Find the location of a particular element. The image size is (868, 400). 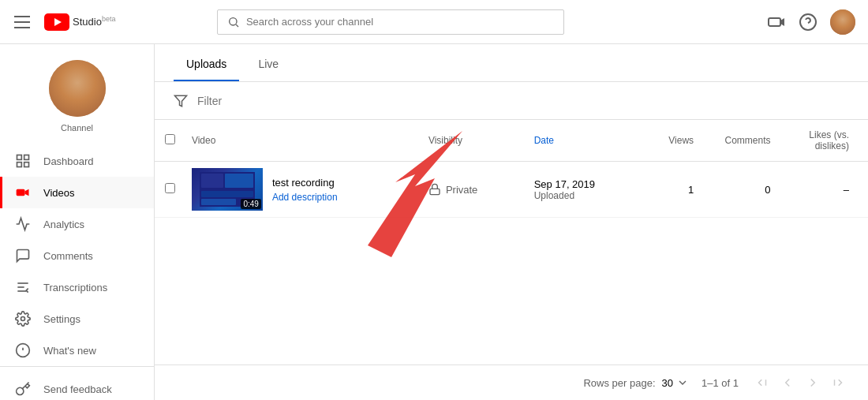

likes-column-header: Likes (vs. dislikes) is located at coordinates (822, 140).